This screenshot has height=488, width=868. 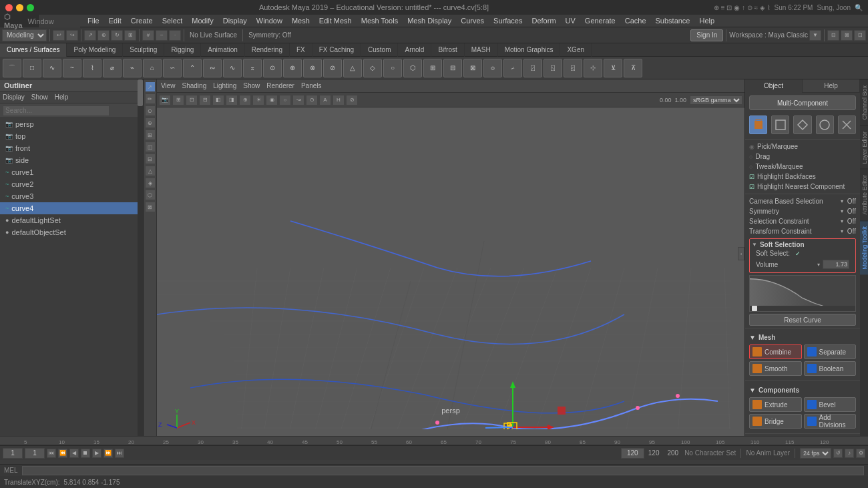 I want to click on vp-aa-btn: A, so click(x=325, y=100).